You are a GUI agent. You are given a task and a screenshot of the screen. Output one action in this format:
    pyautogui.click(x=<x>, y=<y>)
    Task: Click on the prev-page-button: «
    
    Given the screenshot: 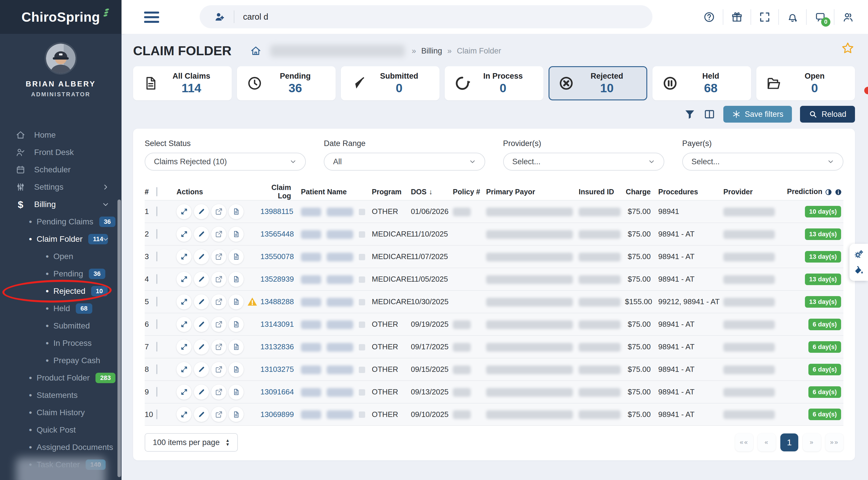 What is the action you would take?
    pyautogui.click(x=767, y=443)
    